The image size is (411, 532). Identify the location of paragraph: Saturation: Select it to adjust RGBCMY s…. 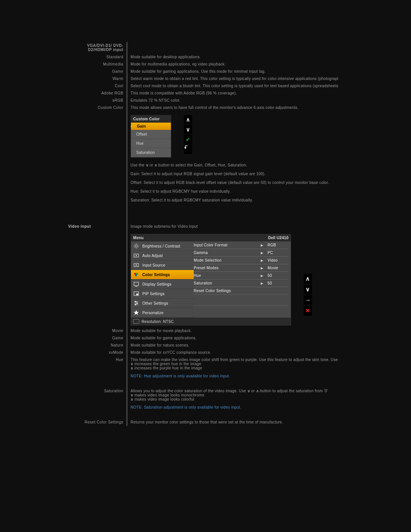
(264, 200).